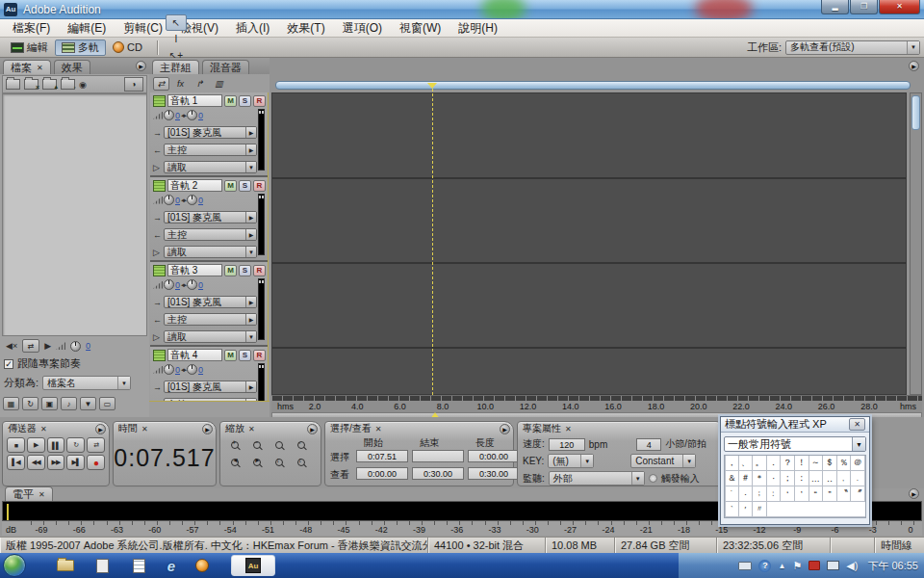 The width and height of the screenshot is (924, 578). What do you see at coordinates (87, 29) in the screenshot?
I see `menu-item: 編輯(E)` at bounding box center [87, 29].